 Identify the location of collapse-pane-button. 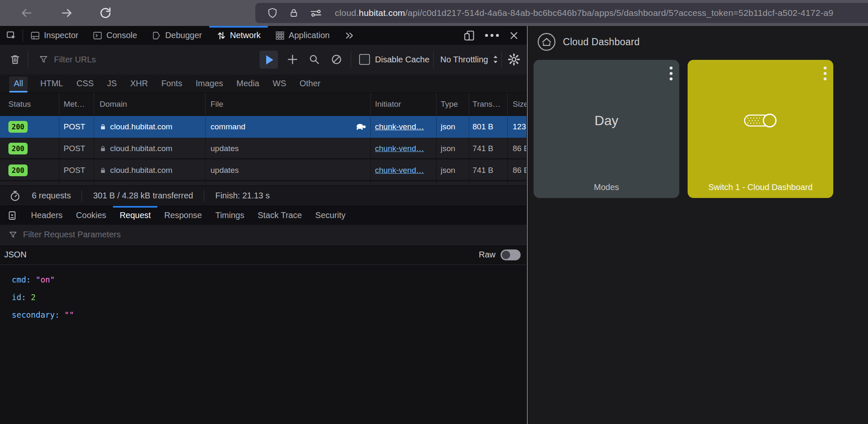
(12, 216).